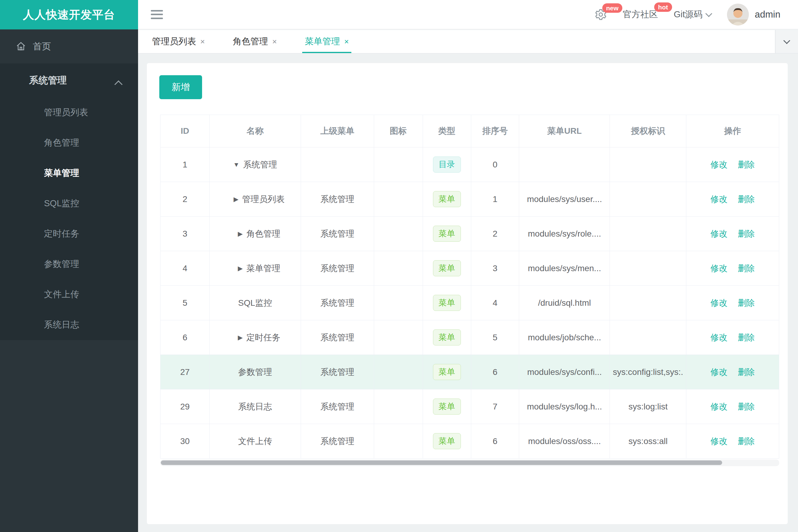  What do you see at coordinates (69, 46) in the screenshot?
I see `sidebar-item-home: 首页` at bounding box center [69, 46].